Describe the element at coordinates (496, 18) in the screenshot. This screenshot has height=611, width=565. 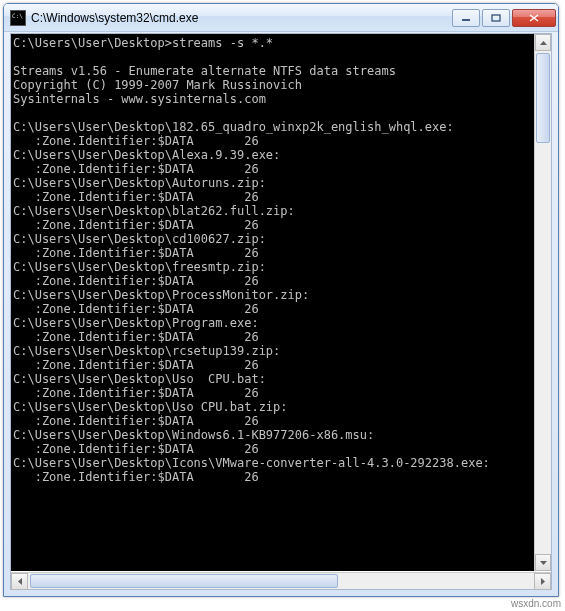
I see `maximize-icon` at that location.